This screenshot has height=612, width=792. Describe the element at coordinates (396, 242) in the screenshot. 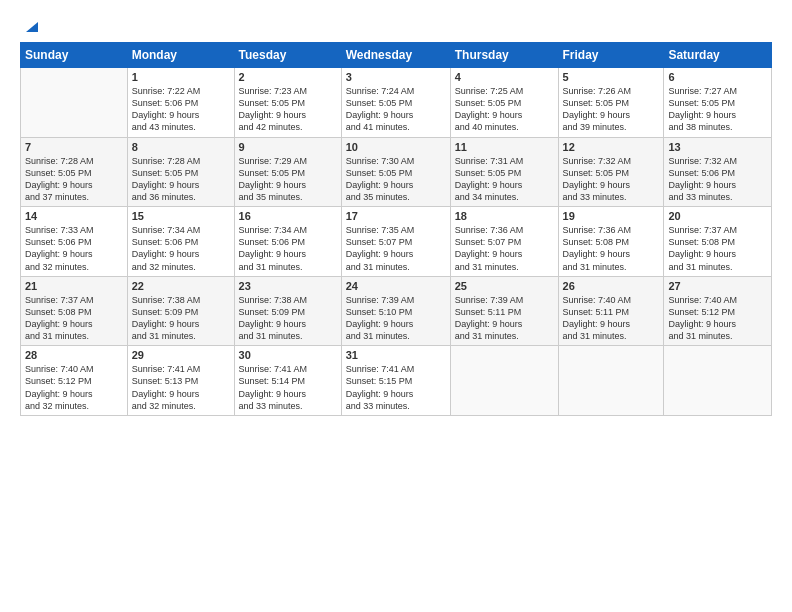

I see `calendar-week-row: 14Sunrise: 7:33 AM Sunset: 5:06 PM Dayli…` at that location.